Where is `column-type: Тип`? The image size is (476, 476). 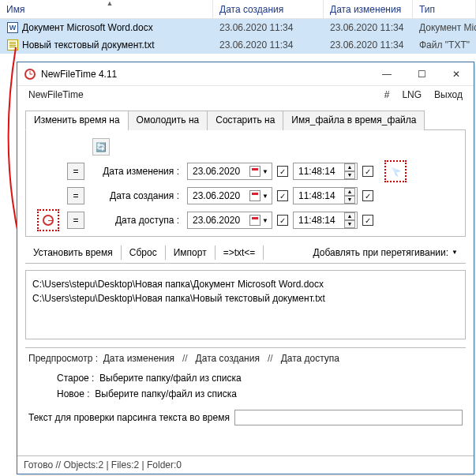
column-type: Тип is located at coordinates (444, 9).